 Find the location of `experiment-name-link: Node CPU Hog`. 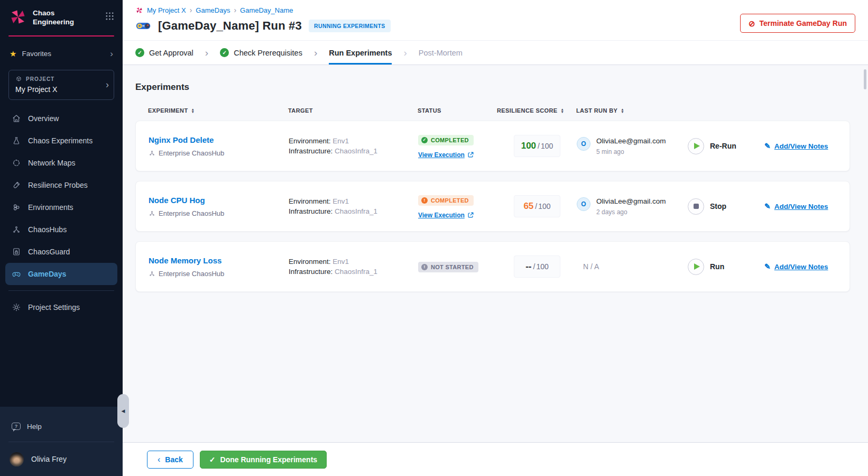

experiment-name-link: Node CPU Hog is located at coordinates (219, 200).